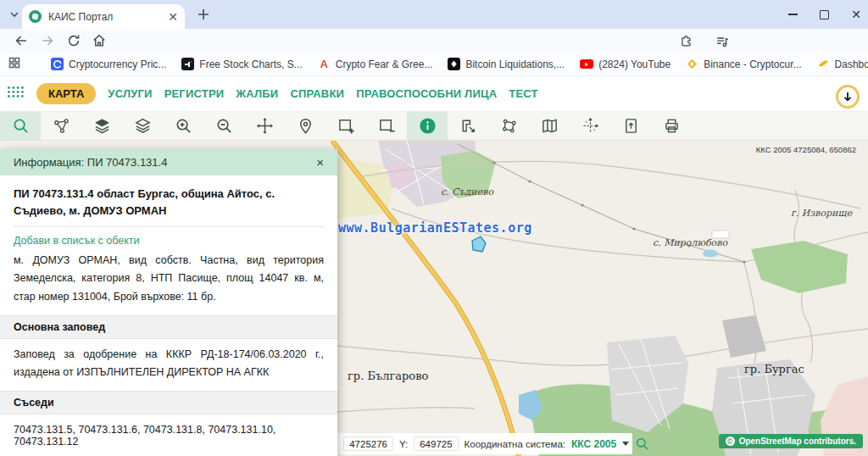  I want to click on nav-item-pravosposobni-litsa: ПРАВОСПОСОБНИ ЛИЦА, so click(426, 93).